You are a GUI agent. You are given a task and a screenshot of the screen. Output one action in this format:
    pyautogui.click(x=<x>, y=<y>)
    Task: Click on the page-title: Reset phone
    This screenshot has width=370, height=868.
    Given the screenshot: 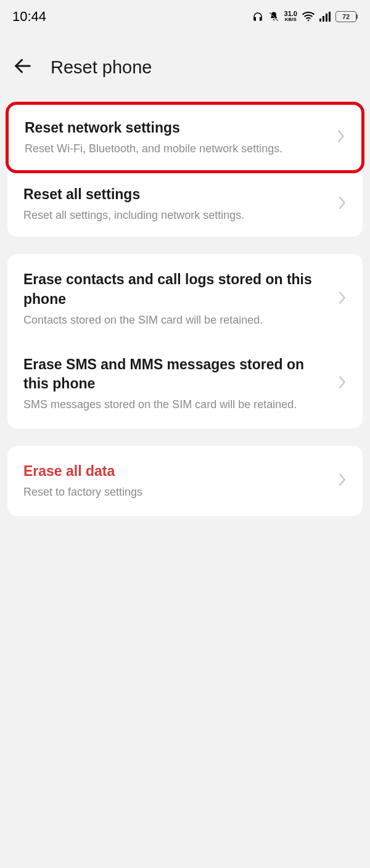 What is the action you would take?
    pyautogui.click(x=101, y=68)
    